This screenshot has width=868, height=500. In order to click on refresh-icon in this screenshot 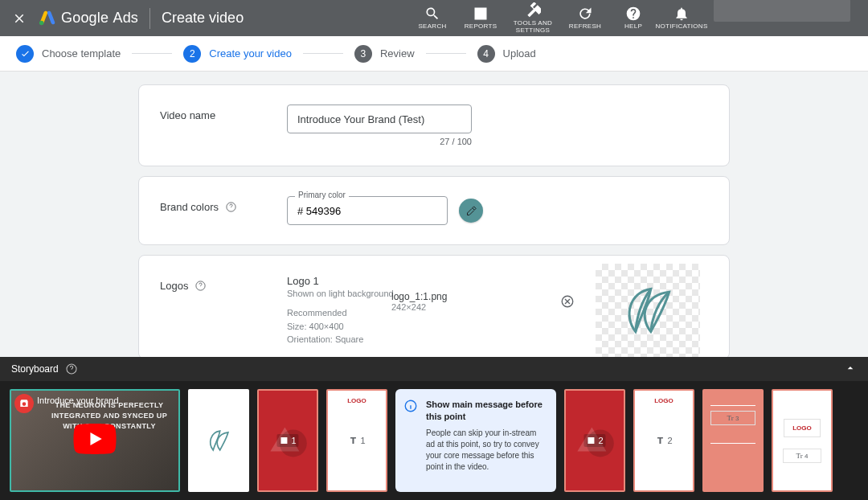, I will do `click(585, 14)`.